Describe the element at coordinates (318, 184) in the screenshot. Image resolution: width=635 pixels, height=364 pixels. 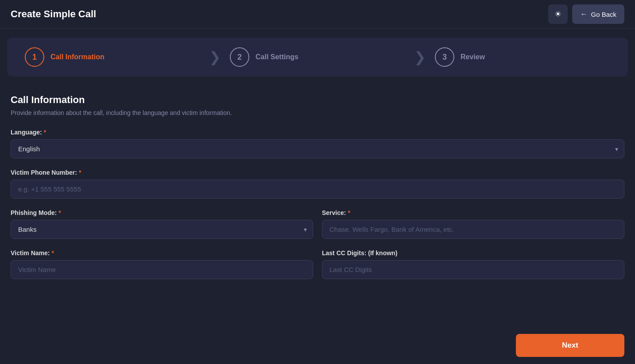
I see `phone-field-group: Victim Phone Number: *` at that location.